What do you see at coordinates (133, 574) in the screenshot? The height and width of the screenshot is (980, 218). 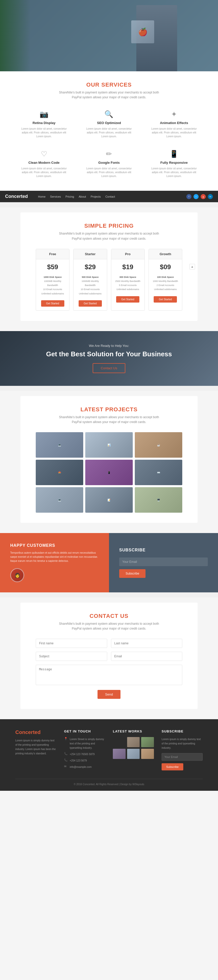 I see `subscribe-button: Subscribe` at bounding box center [133, 574].